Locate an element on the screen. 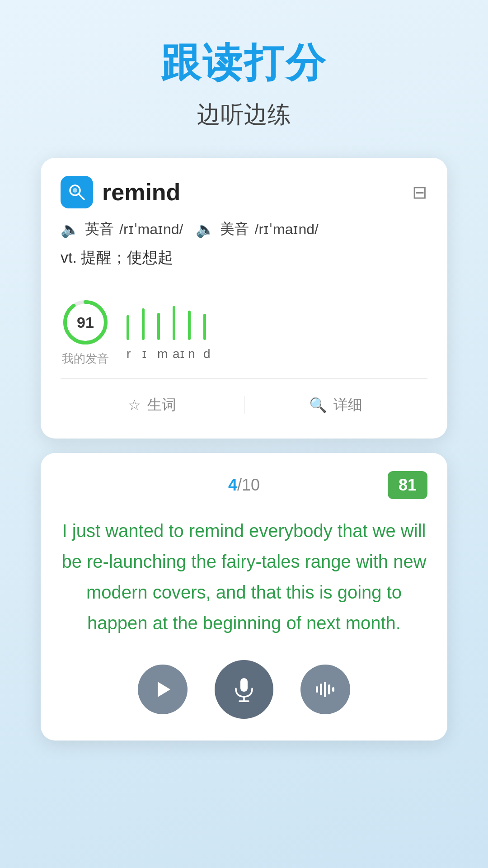 This screenshot has width=488, height=868. practice-score-badge: 81 is located at coordinates (408, 485).